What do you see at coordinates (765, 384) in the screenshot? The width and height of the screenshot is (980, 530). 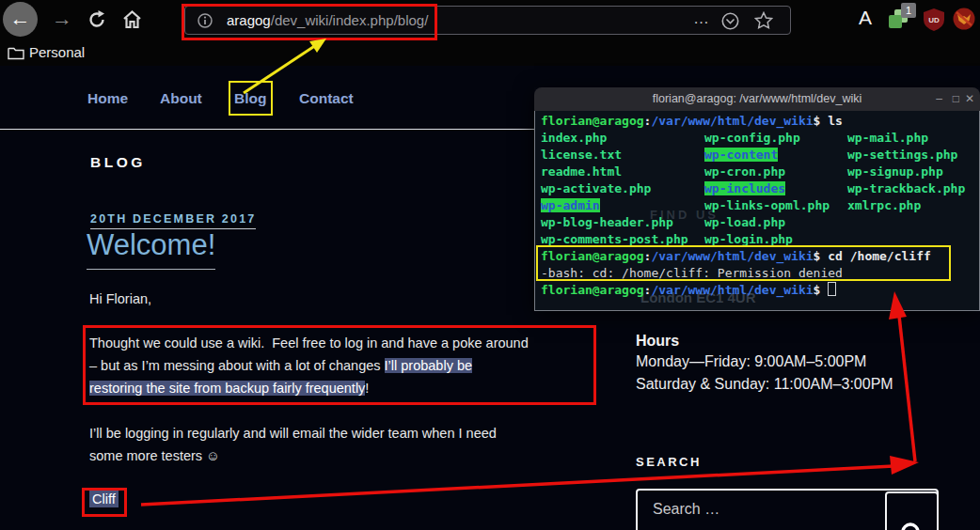 I see `hours-weekend: Saturday & Sunday: 11:00AM–3:00PM` at bounding box center [765, 384].